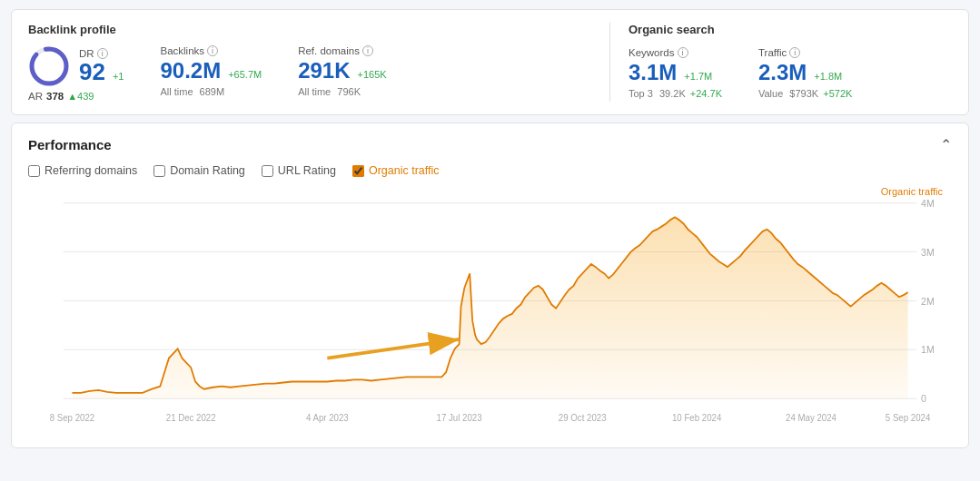 The width and height of the screenshot is (980, 481). What do you see at coordinates (805, 93) in the screenshot?
I see `traffic-sub: Value $793K +572K` at bounding box center [805, 93].